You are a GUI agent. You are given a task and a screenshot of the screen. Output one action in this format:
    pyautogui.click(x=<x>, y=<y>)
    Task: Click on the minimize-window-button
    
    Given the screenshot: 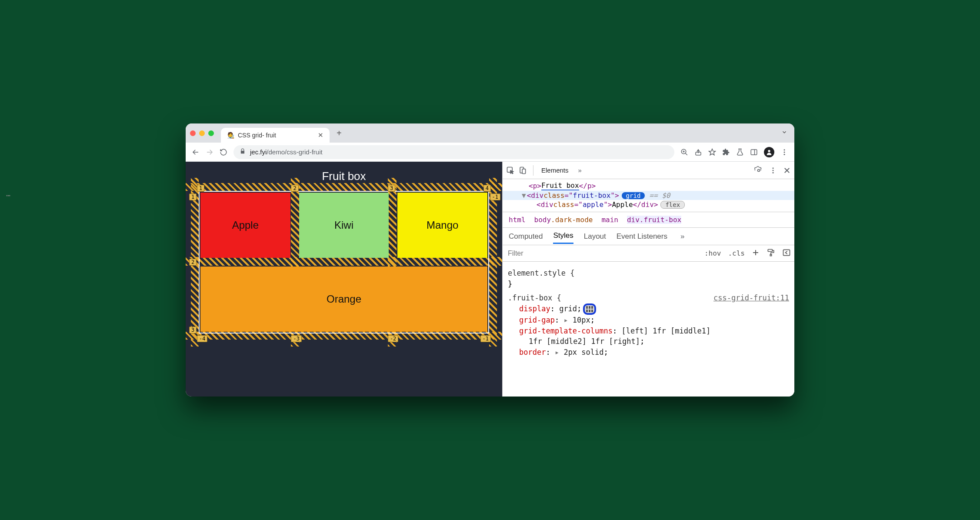 What is the action you would take?
    pyautogui.click(x=202, y=133)
    